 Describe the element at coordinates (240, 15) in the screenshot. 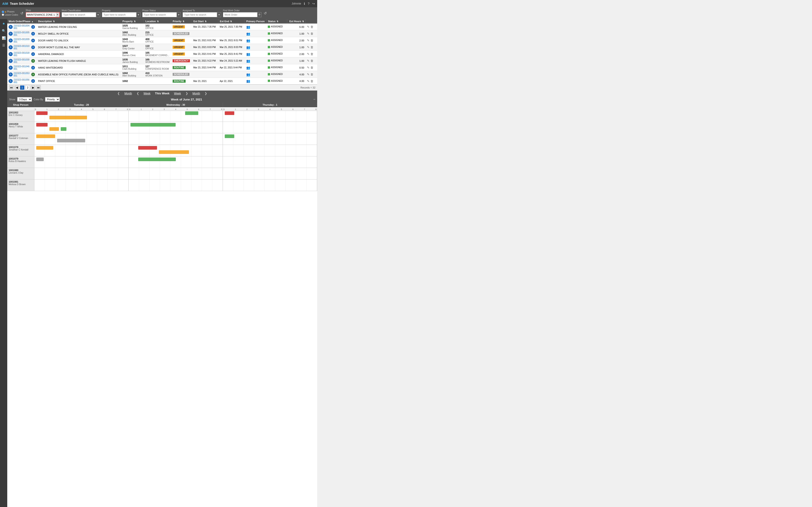

I see `find-wo-input` at that location.